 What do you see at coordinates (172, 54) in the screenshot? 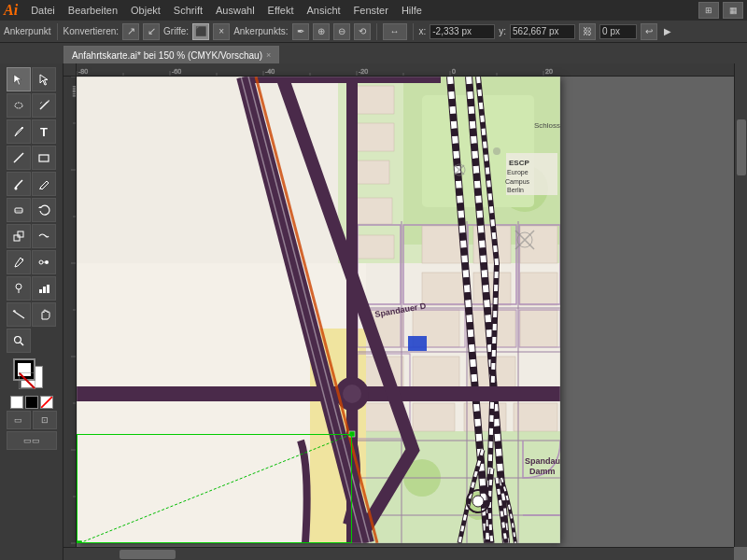
I see `document-tab: Anfahrtskarte.ai* bei 150 % (CMYK/Vorsch…` at bounding box center [172, 54].